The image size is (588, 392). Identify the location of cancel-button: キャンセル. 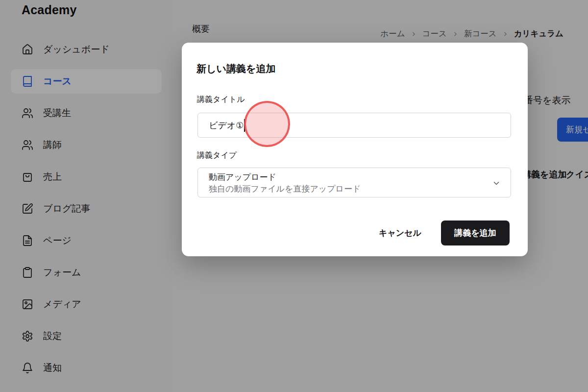
(400, 233).